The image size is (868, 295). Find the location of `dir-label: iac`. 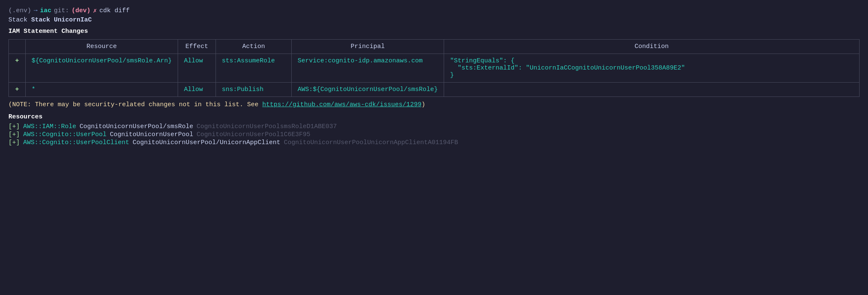

dir-label: iac is located at coordinates (45, 11).